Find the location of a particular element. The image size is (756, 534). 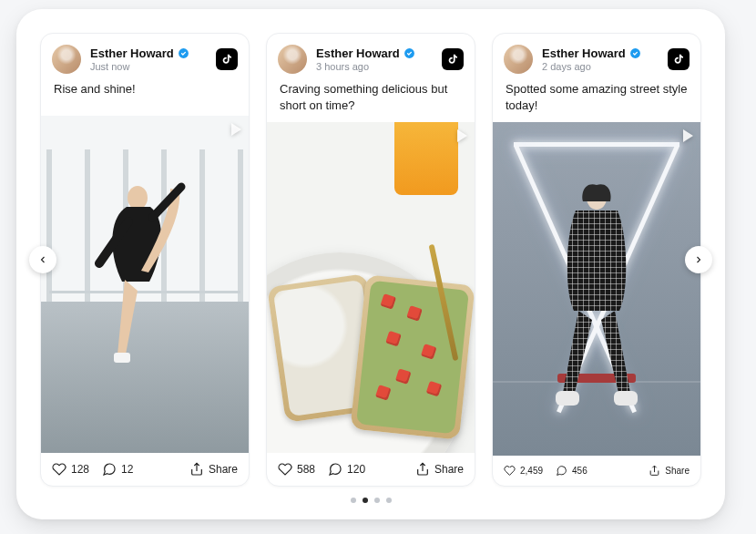

chevron-left-icon is located at coordinates (43, 260).